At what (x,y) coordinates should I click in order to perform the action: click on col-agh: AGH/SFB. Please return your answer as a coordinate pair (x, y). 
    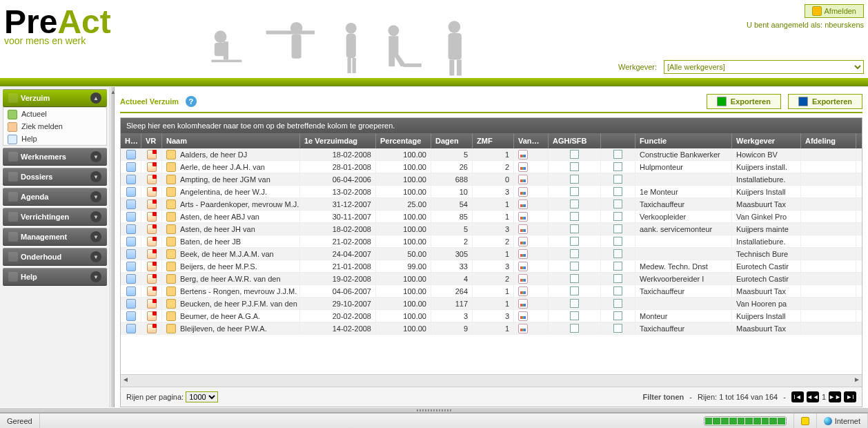
    Looking at the image, I should click on (575, 141).